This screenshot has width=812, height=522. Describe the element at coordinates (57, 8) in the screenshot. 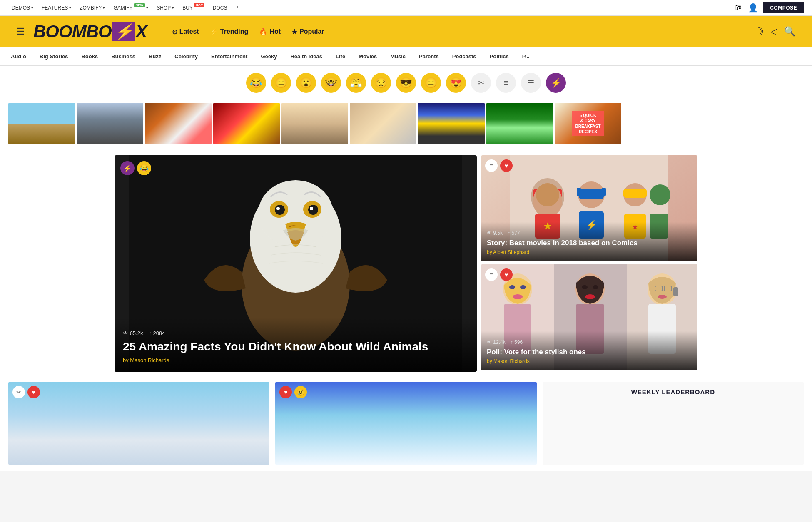

I see `nav-features: FEATURES ▾` at that location.